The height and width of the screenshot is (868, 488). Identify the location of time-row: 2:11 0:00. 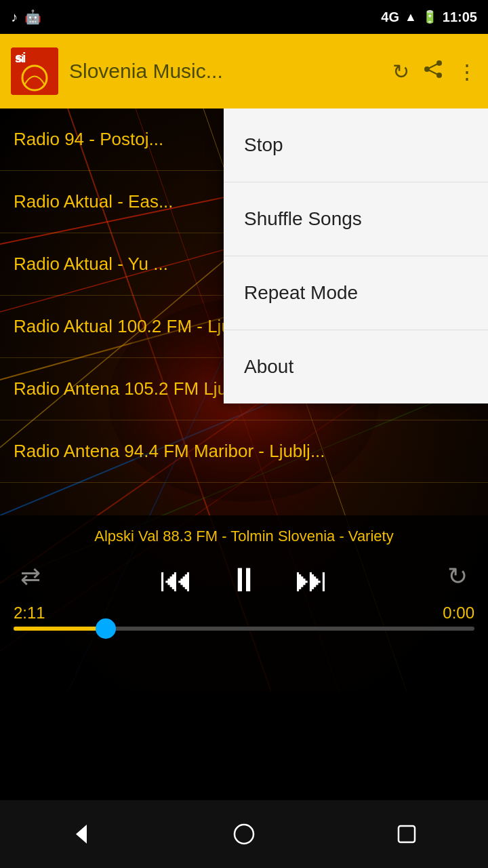
(244, 613).